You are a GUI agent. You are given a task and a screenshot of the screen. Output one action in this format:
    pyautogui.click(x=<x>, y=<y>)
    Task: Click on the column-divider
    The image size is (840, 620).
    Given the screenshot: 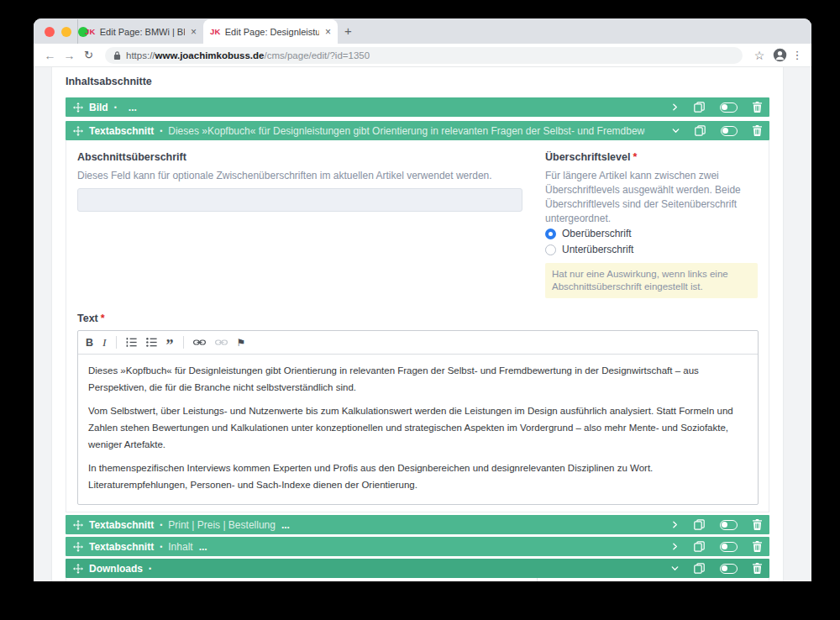 What is the action you would take?
    pyautogui.click(x=538, y=580)
    